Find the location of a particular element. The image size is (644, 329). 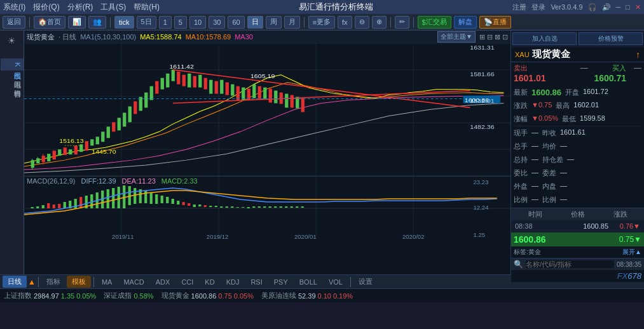

period-5d: 5日 is located at coordinates (146, 22).